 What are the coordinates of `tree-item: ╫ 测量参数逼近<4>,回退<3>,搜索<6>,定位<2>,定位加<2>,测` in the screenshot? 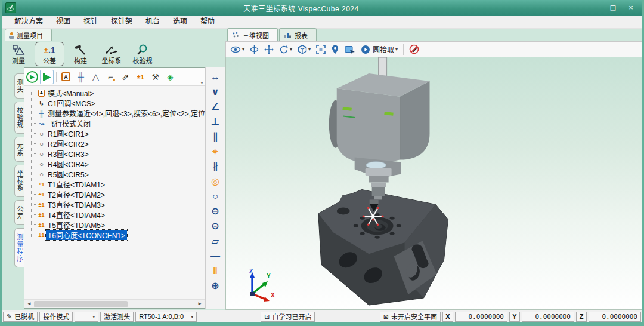 It's located at (116, 113).